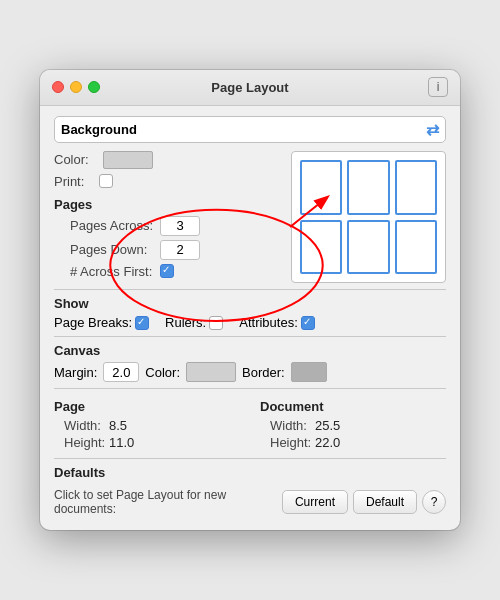 This screenshot has height=600, width=500. I want to click on dropdown-arrow-icon: ⇄, so click(432, 130).